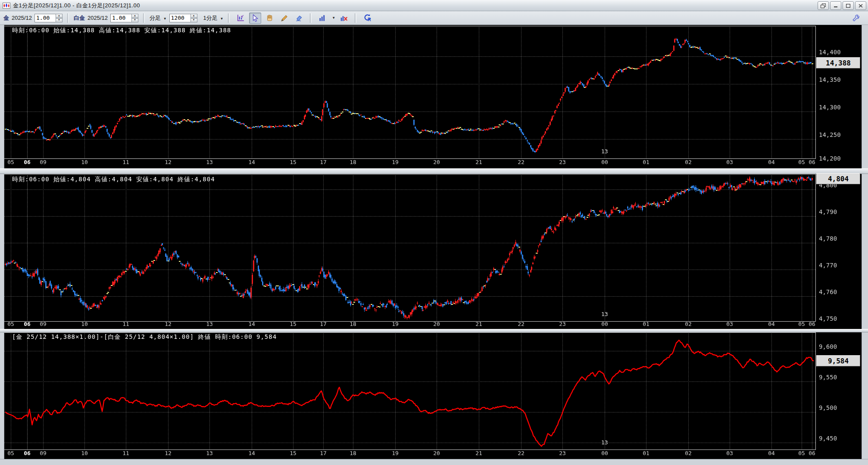 This screenshot has width=868, height=465. I want to click on instrument2-multiplier-input, so click(121, 18).